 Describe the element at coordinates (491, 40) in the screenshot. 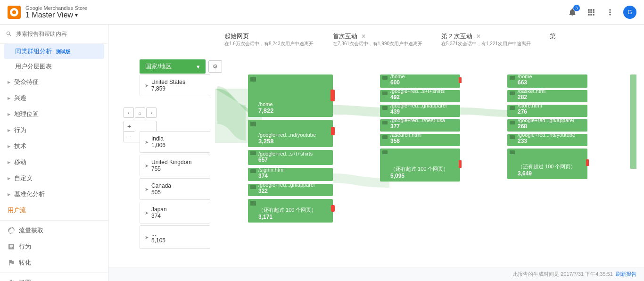

I see `col3-header: 第 2 次互动 ✕ 在5,371次会话中，有1,221次用户中途离开` at that location.